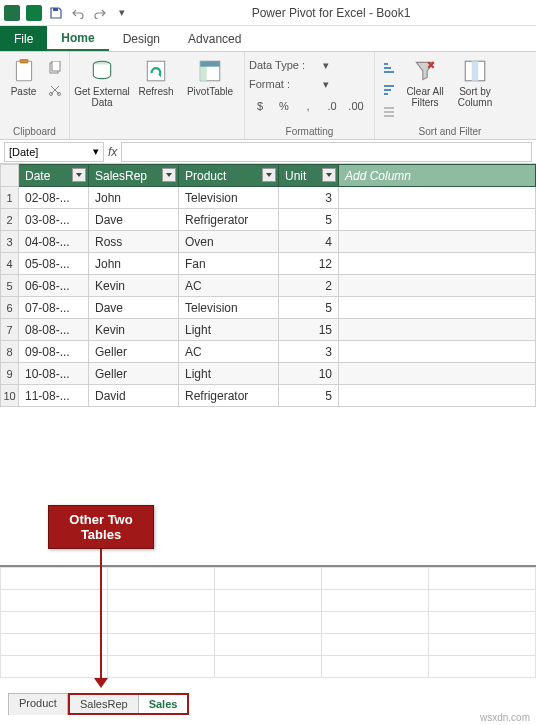 The height and width of the screenshot is (725, 536). Describe the element at coordinates (54, 152) in the screenshot. I see `name-box: [Date] ▾` at that location.